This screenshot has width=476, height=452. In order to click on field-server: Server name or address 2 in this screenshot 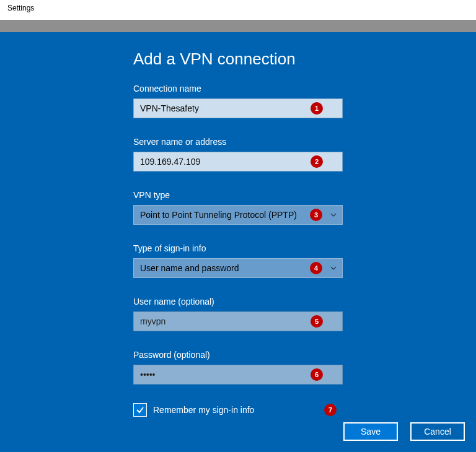, I will do `click(305, 154)`.